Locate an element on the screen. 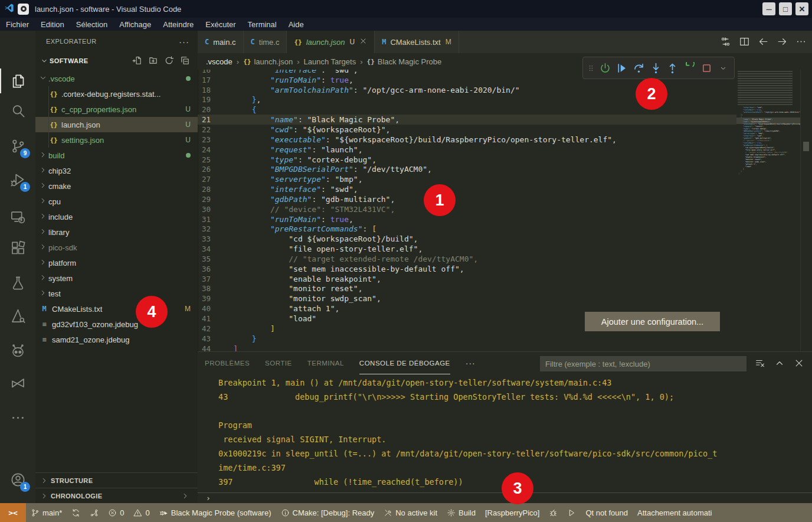 The width and height of the screenshot is (812, 522). tree-item-gd32vf103-ozone-jdebug: ≡gd32vf103_ozone.jdebug is located at coordinates (117, 324).